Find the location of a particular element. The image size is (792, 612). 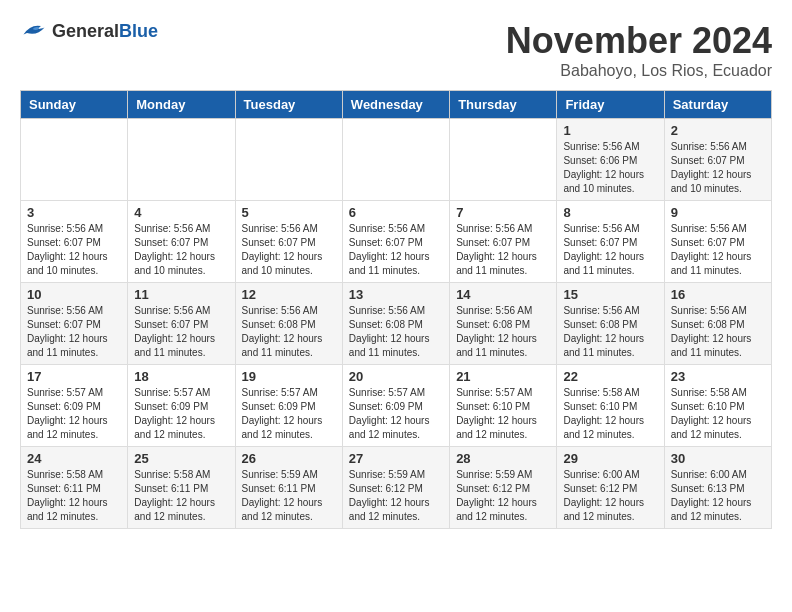

cell-info: Sunrise: 5:59 AM Sunset: 6:11 PM Dayligh… is located at coordinates (289, 496).